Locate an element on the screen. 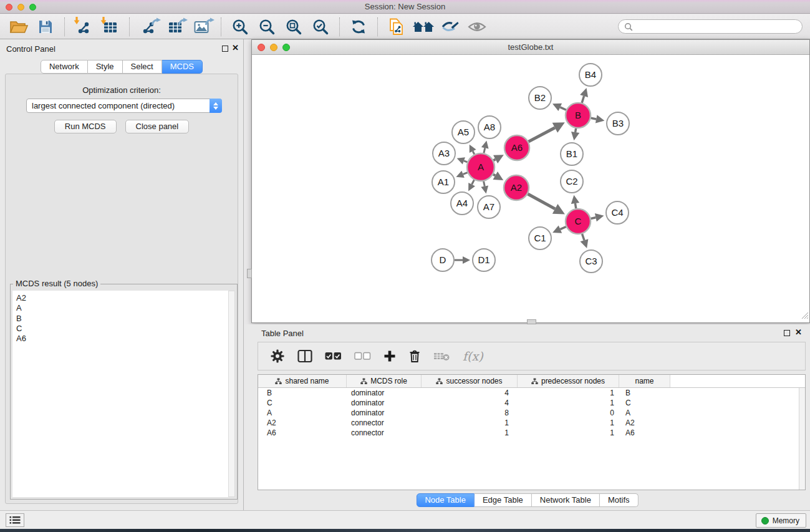 Image resolution: width=810 pixels, height=532 pixels. table-row: A2connector11A2 is located at coordinates (531, 423).